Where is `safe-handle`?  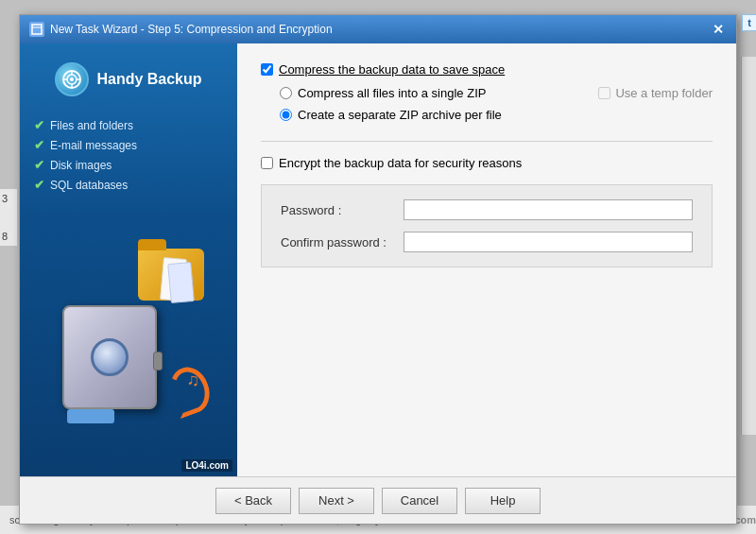
safe-handle is located at coordinates (158, 361).